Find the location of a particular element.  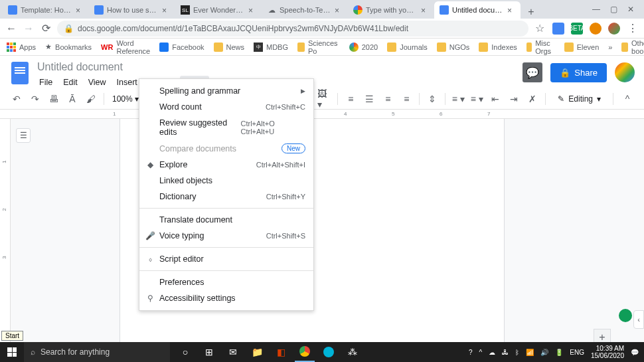

network-icon: 🖧 is located at coordinates (505, 352).